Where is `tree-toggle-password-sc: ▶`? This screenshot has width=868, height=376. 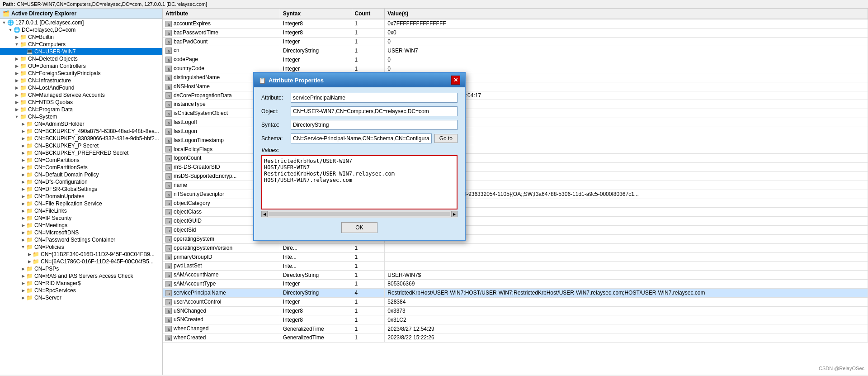 tree-toggle-password-sc: ▶ is located at coordinates (23, 240).